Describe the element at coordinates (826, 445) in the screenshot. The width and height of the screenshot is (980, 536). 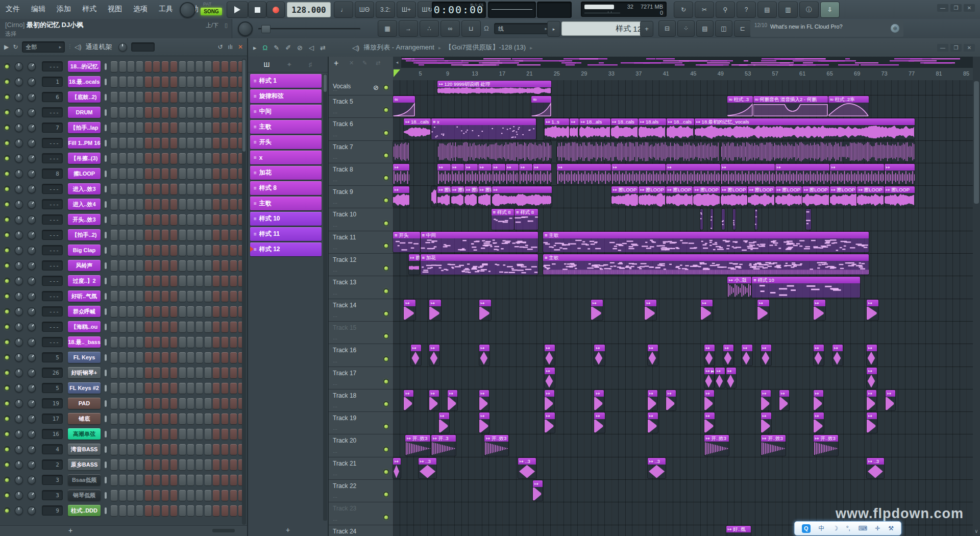
I see `clip: ↦ 开..效3` at that location.